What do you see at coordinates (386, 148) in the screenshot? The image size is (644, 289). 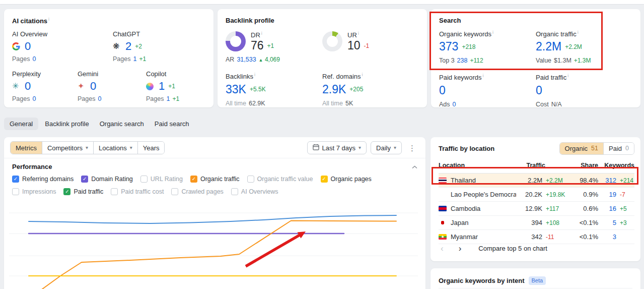 I see `granularity-button: Daily ▾` at bounding box center [386, 148].